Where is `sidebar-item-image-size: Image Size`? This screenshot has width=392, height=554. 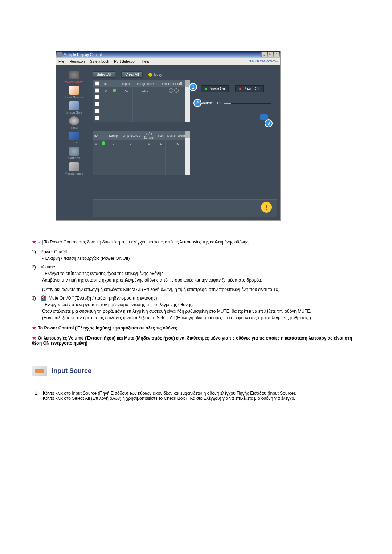
sidebar-item-image-size: Image Size is located at coordinates (74, 108).